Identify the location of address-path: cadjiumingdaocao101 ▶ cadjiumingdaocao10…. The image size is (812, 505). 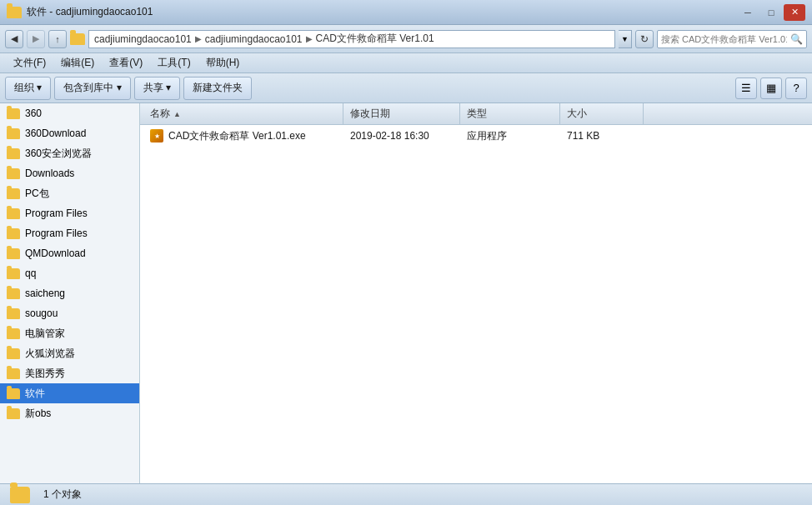
(352, 39).